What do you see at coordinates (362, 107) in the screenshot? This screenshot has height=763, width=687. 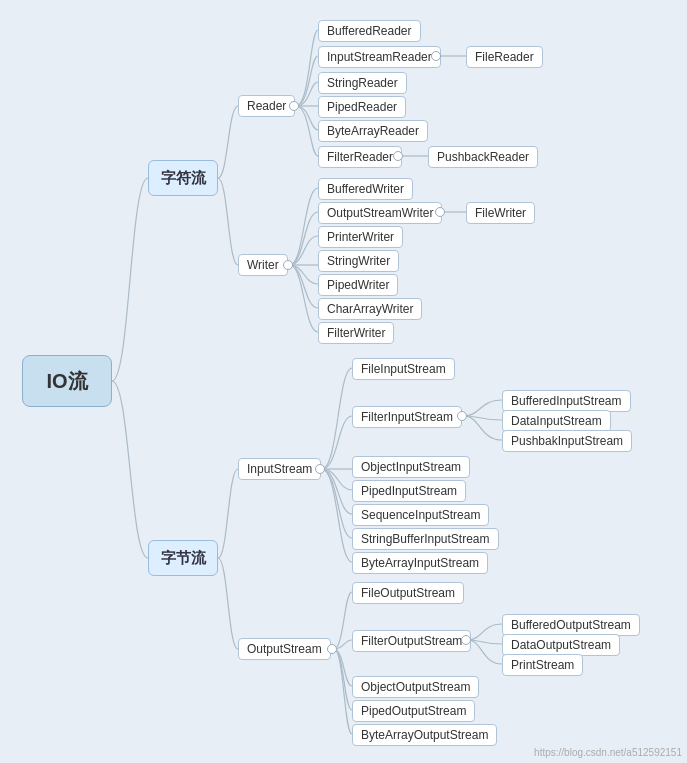 I see `piped-reader: PipedReader` at bounding box center [362, 107].